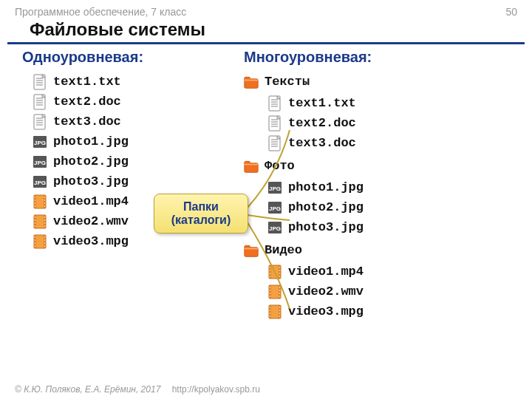  Describe the element at coordinates (201, 207) in the screenshot. I see `callout-line1: Папки` at that location.